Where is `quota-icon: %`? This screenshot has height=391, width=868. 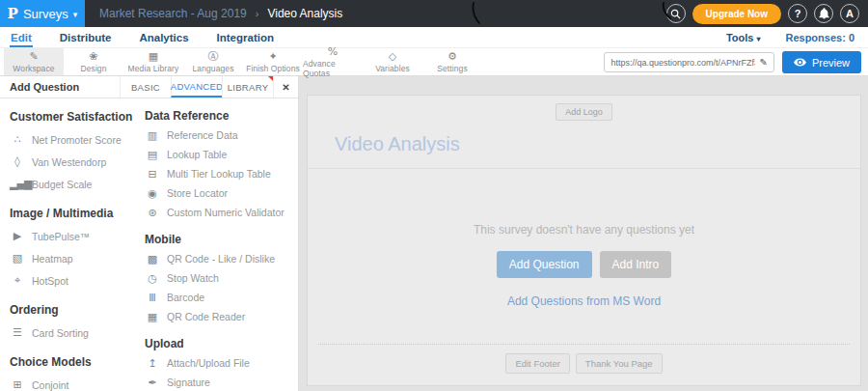 quota-icon: % is located at coordinates (333, 52).